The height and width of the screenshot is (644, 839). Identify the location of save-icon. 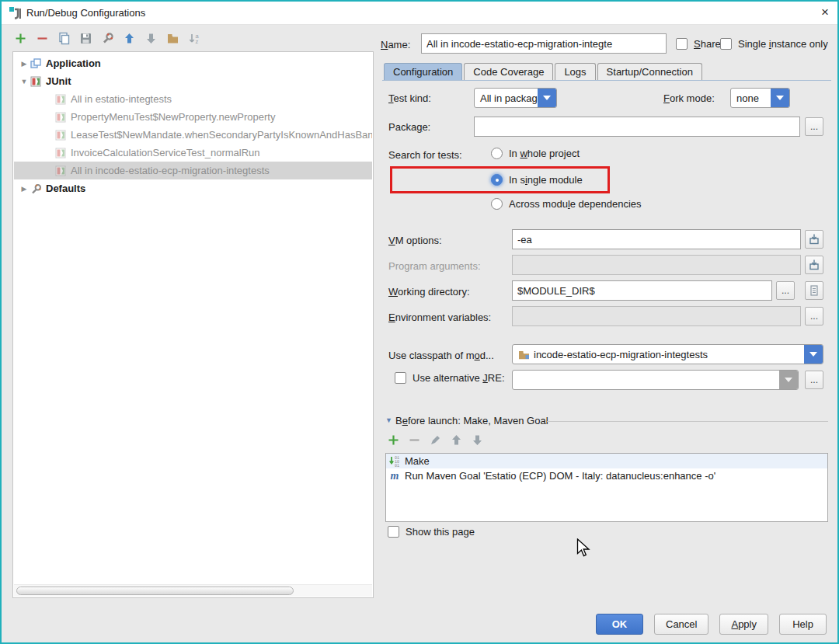
(85, 39).